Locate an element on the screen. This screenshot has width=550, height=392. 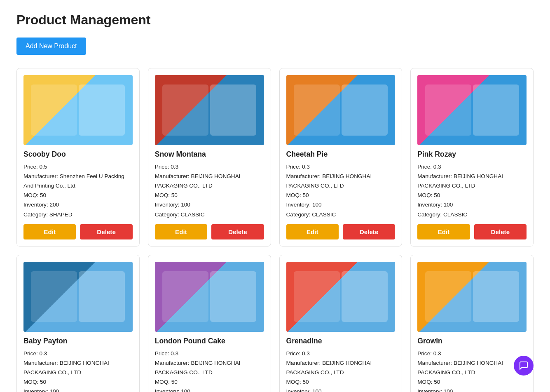
product-image-baby-payton is located at coordinates (78, 297).